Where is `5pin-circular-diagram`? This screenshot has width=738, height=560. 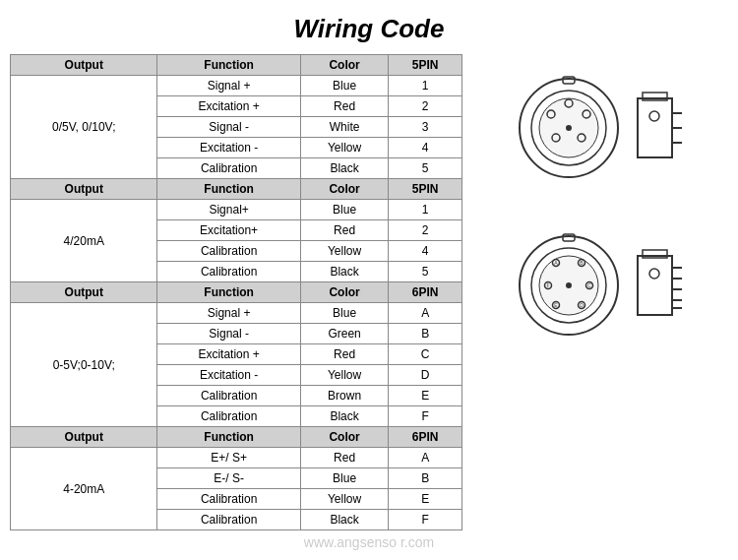
5pin-circular-diagram is located at coordinates (569, 128).